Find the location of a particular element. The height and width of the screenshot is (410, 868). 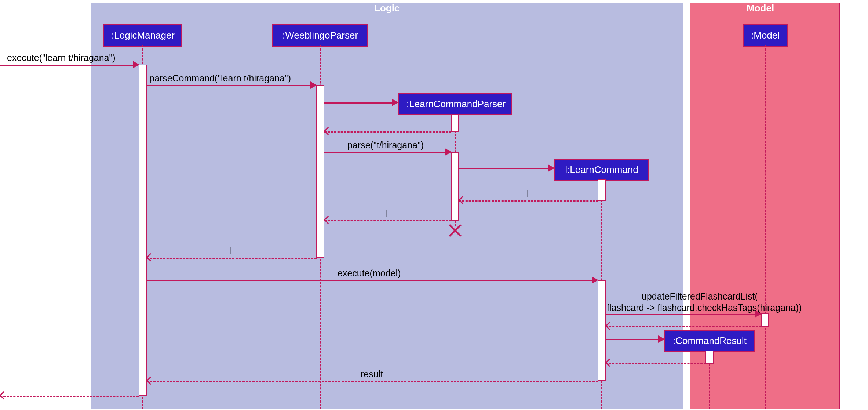

activation-logic-manager is located at coordinates (143, 230).